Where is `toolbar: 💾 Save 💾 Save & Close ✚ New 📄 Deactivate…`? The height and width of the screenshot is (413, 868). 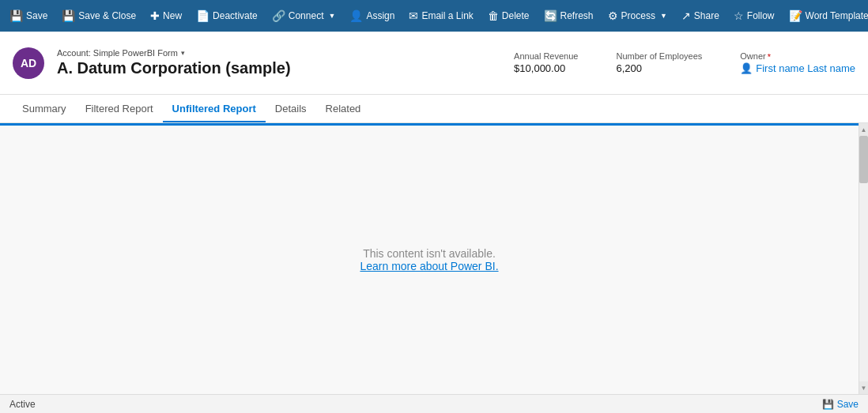 toolbar: 💾 Save 💾 Save & Close ✚ New 📄 Deactivate… is located at coordinates (434, 16).